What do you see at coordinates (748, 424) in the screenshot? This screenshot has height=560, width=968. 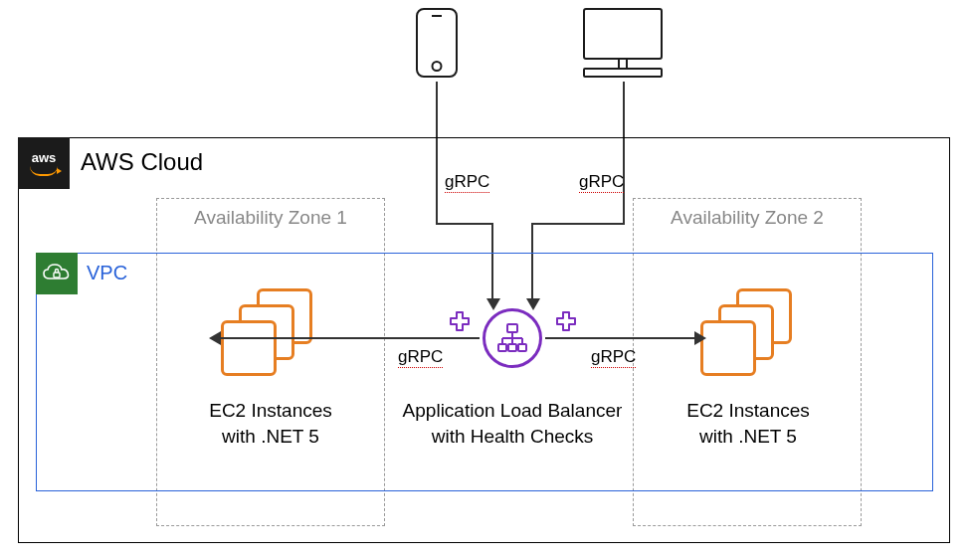 I see `ec2-right-label: EC2 Instances with .NET 5` at bounding box center [748, 424].